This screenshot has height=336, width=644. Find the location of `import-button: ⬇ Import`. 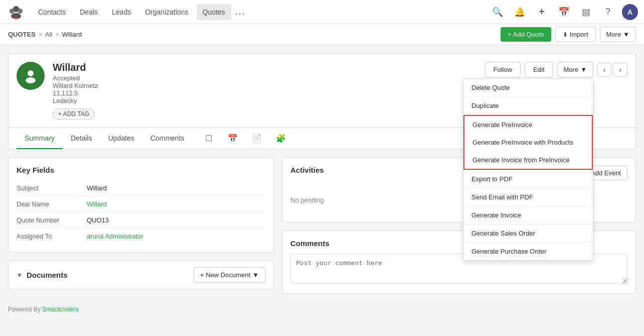

import-button: ⬇ Import is located at coordinates (576, 34).